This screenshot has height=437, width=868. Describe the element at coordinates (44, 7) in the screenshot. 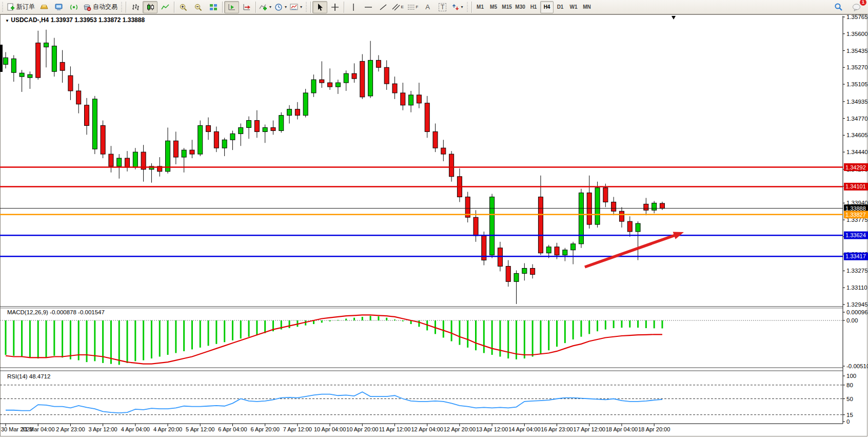

I see `market-button` at that location.